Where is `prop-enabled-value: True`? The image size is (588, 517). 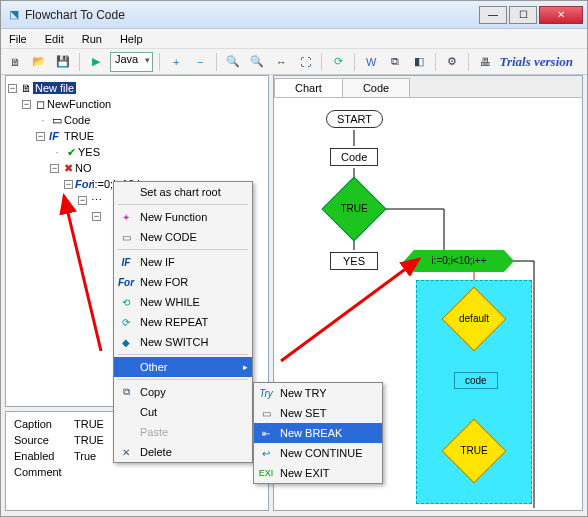 prop-enabled-value: True is located at coordinates (85, 456).